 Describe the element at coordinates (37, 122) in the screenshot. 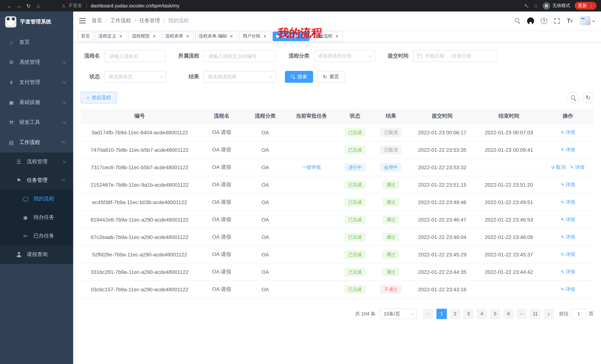

I see `sidebar-item-devtools: ⚒研发工具` at that location.